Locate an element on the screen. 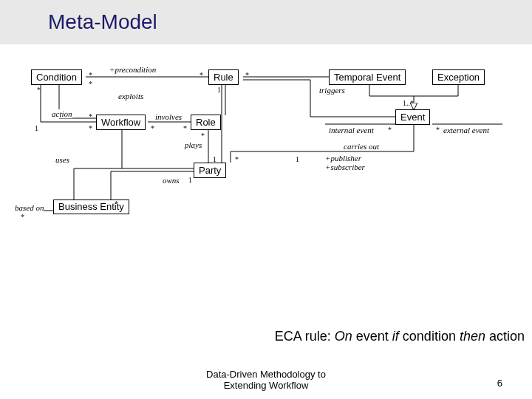 The width and height of the screenshot is (532, 399). assoc-owns: owns is located at coordinates (171, 180).